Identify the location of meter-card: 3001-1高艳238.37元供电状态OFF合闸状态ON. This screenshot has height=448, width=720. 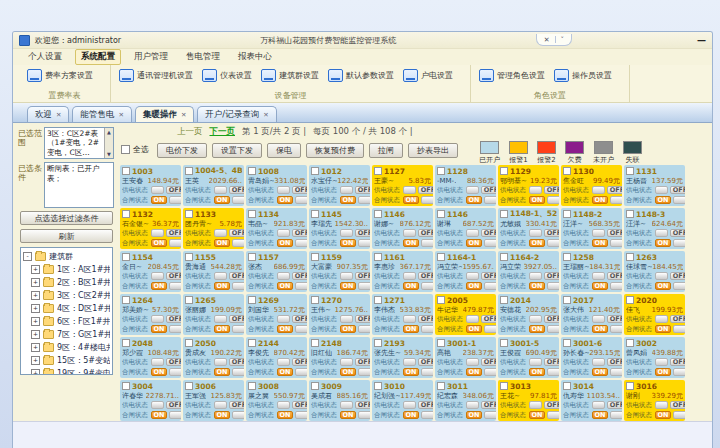
(466, 358).